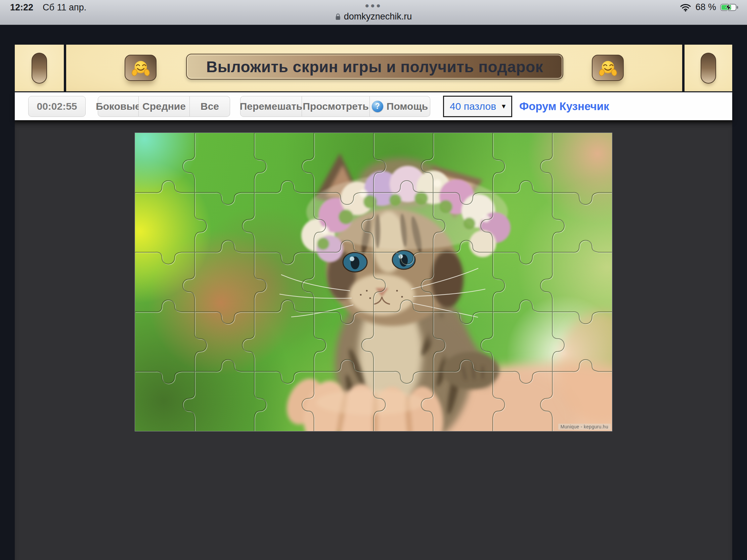  What do you see at coordinates (374, 17) in the screenshot?
I see `address-bar: domkyznechik.ru` at bounding box center [374, 17].